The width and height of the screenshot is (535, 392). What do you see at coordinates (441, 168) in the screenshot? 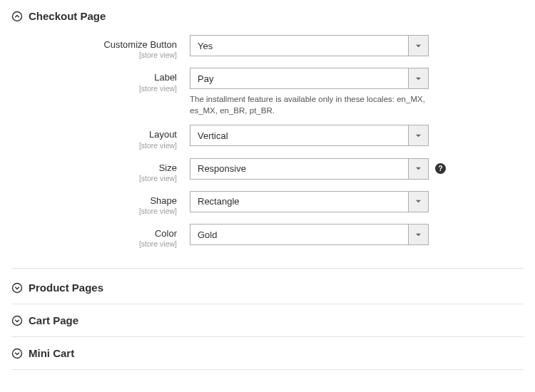
I see `help-icon: ?` at bounding box center [441, 168].